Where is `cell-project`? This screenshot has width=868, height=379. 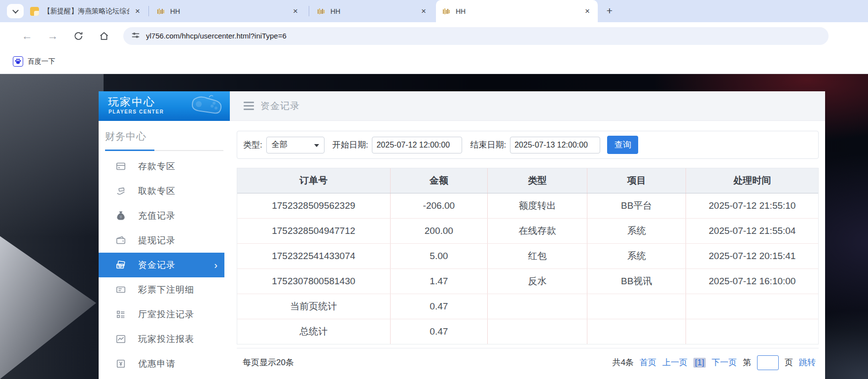
cell-project is located at coordinates (637, 306).